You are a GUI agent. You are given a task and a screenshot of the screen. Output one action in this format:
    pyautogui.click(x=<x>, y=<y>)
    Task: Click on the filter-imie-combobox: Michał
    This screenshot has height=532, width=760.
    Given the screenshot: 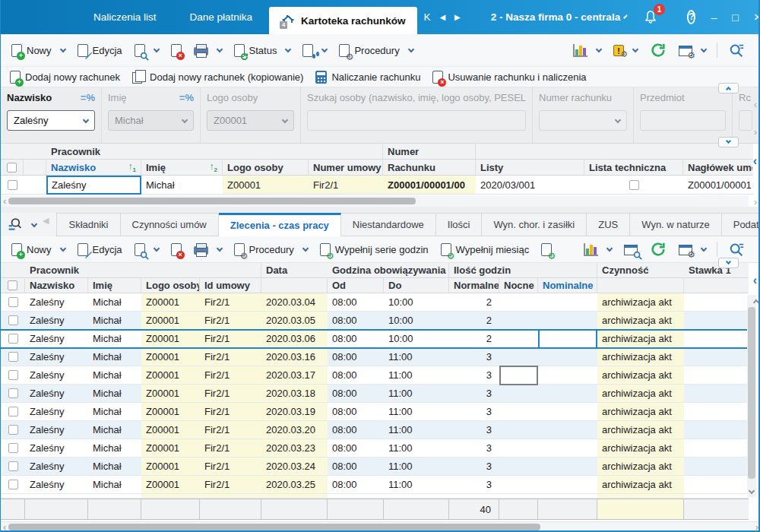 What is the action you would take?
    pyautogui.click(x=150, y=120)
    